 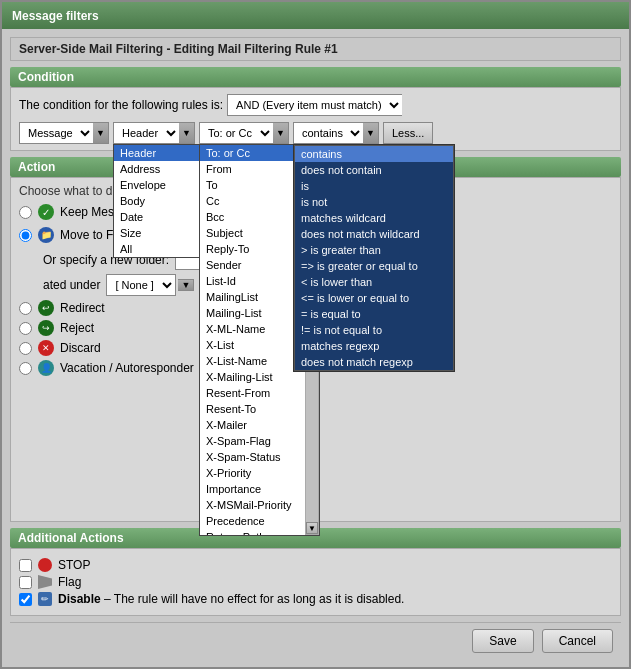 What do you see at coordinates (26, 368) in the screenshot?
I see `vacation-radio` at bounding box center [26, 368].